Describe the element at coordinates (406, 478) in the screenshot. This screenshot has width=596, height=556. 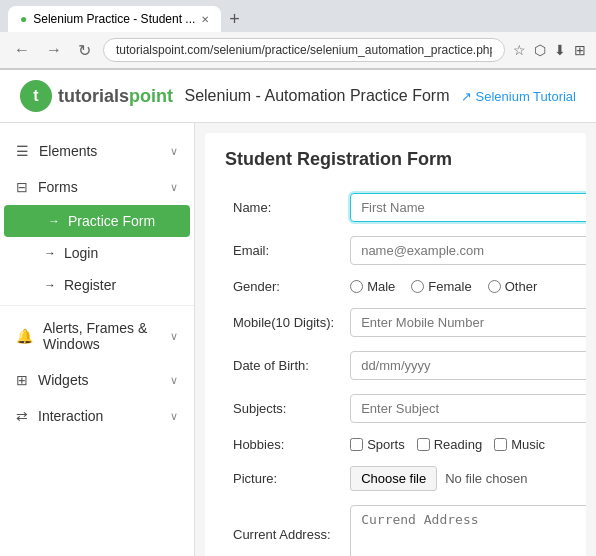
I see `picture-row: Picture: Choose file No file chosen` at that location.